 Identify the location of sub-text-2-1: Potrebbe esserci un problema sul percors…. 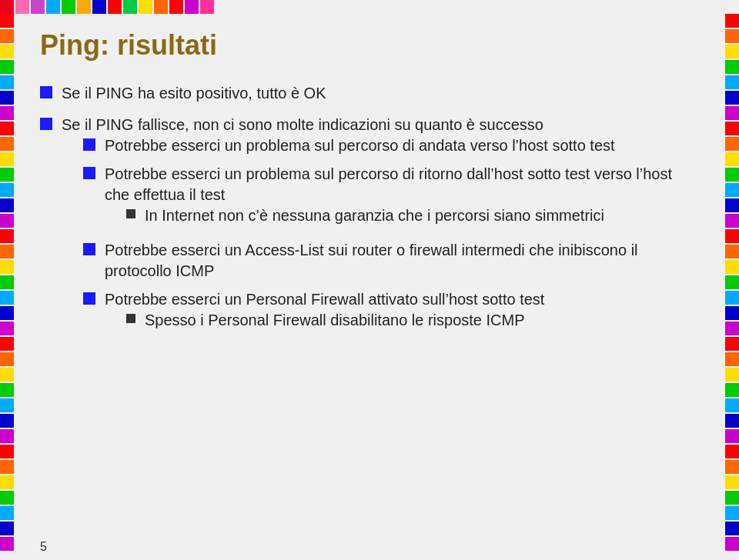
(360, 146).